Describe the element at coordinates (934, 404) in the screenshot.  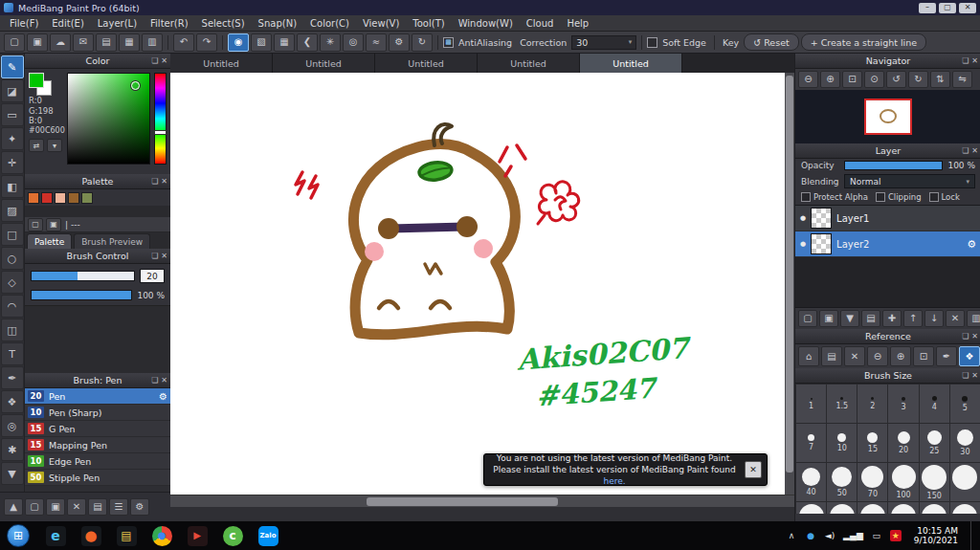
I see `brush-size-cell: 4` at that location.